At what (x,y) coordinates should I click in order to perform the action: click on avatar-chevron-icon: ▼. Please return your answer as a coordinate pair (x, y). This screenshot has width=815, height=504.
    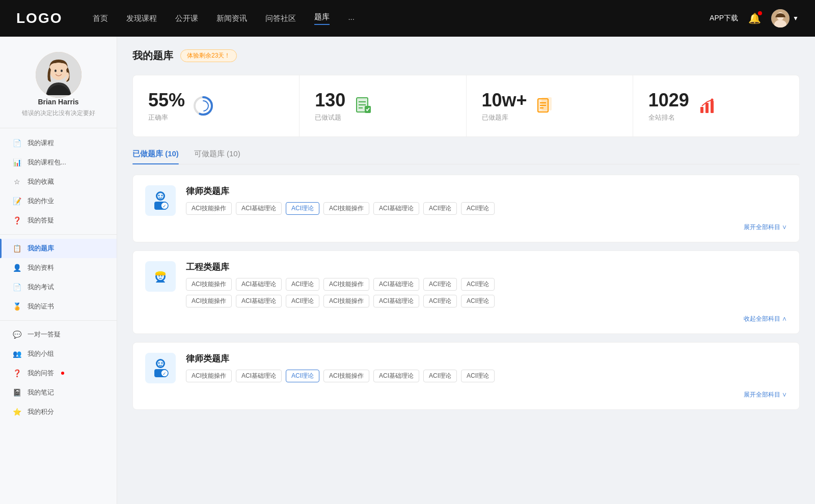
    Looking at the image, I should click on (796, 18).